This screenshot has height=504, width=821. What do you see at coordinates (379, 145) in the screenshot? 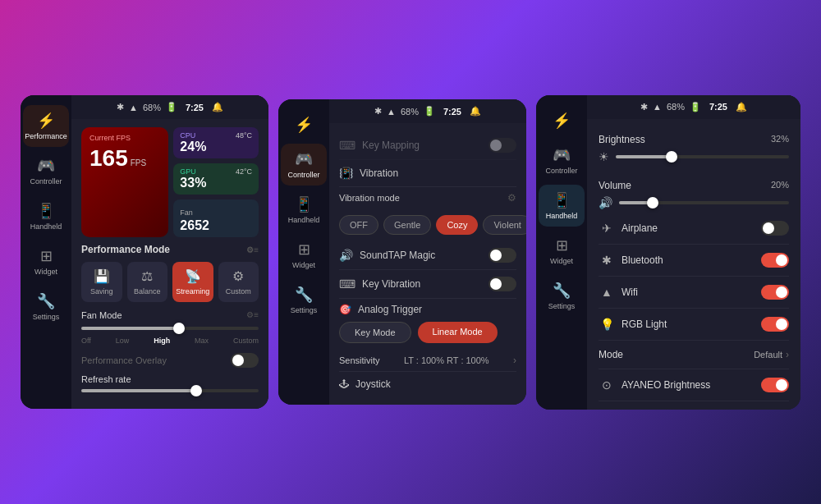
I see `key-mapping-label: ⌨ Key Mapping` at bounding box center [379, 145].